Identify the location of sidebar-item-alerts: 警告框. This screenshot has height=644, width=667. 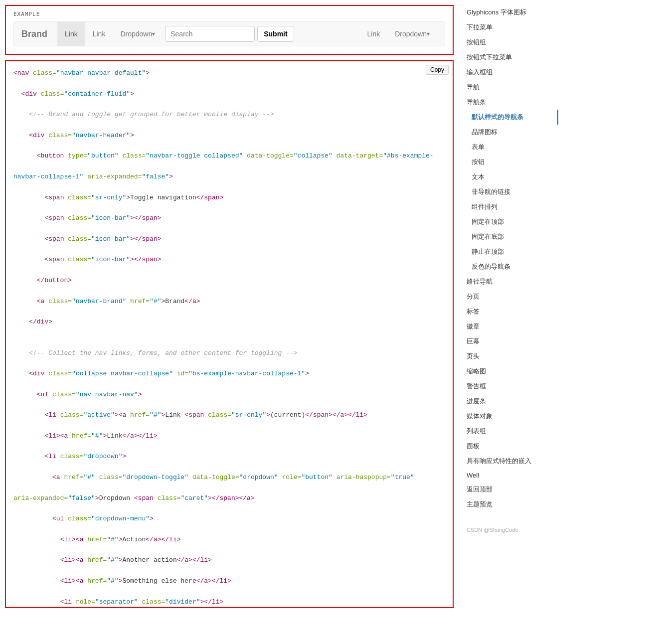
(508, 386).